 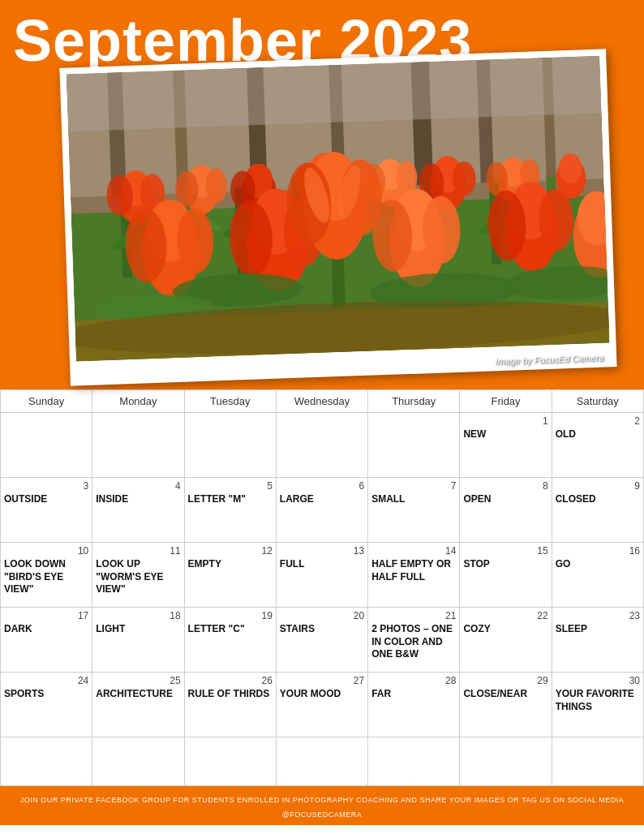 What do you see at coordinates (230, 510) in the screenshot?
I see `calendar-day: 5LETTER "M"` at bounding box center [230, 510].